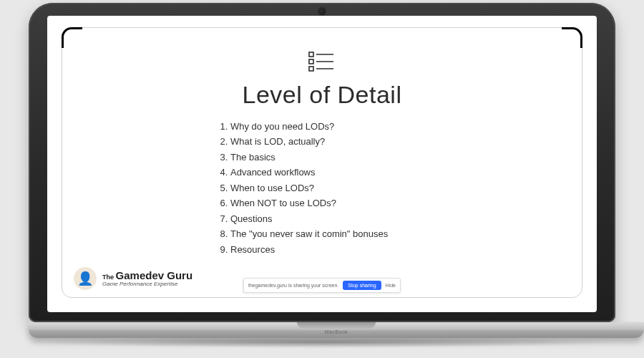  I want to click on screen-share-bar: thegamedev.guru is sharing your screen. …, so click(322, 285).